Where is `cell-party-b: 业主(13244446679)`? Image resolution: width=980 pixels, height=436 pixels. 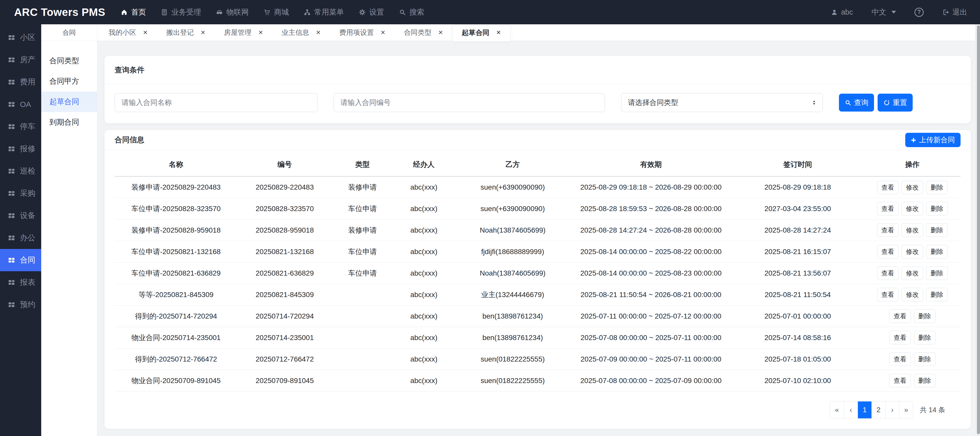 cell-party-b: 业主(13244446679) is located at coordinates (513, 295).